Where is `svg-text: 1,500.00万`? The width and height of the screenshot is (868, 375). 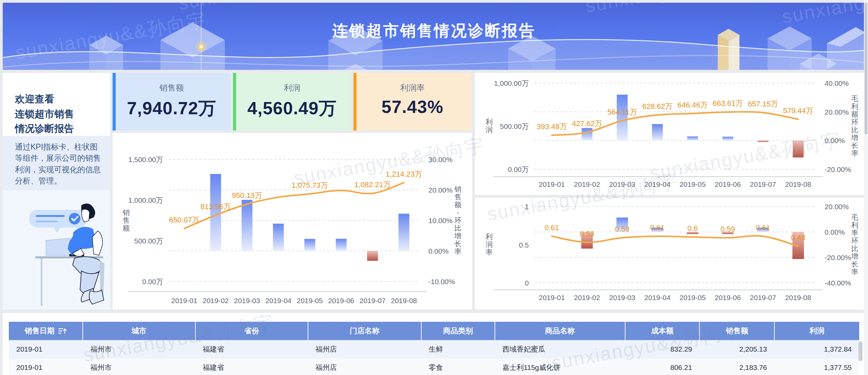 svg-text: 1,500.00万 is located at coordinates (146, 159).